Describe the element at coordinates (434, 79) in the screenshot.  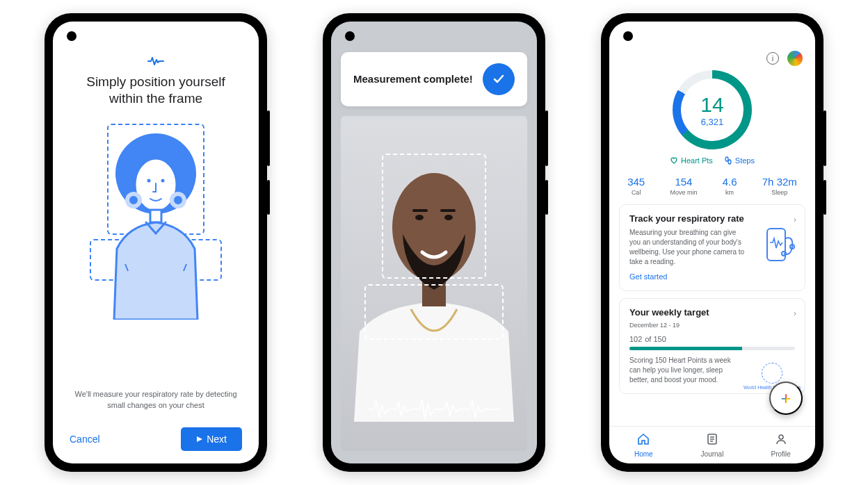
I see `measurement-complete-card: Measurement complete!` at that location.